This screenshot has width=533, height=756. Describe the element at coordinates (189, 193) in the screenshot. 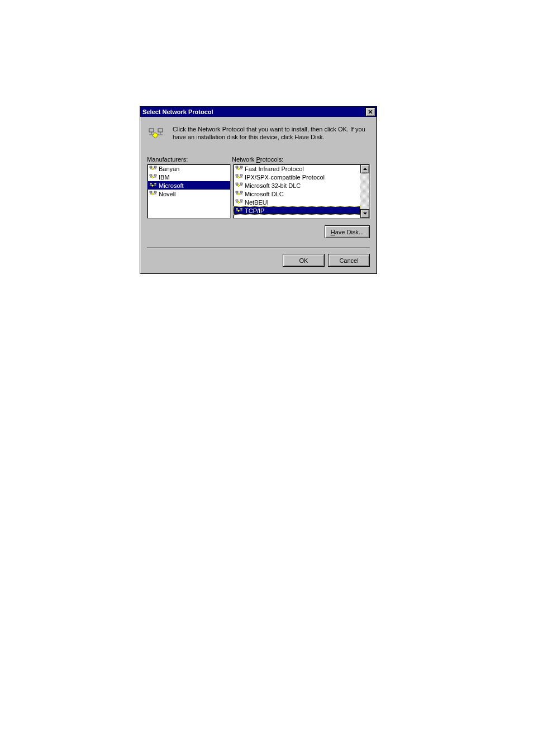

I see `list-item: Novell` at that location.